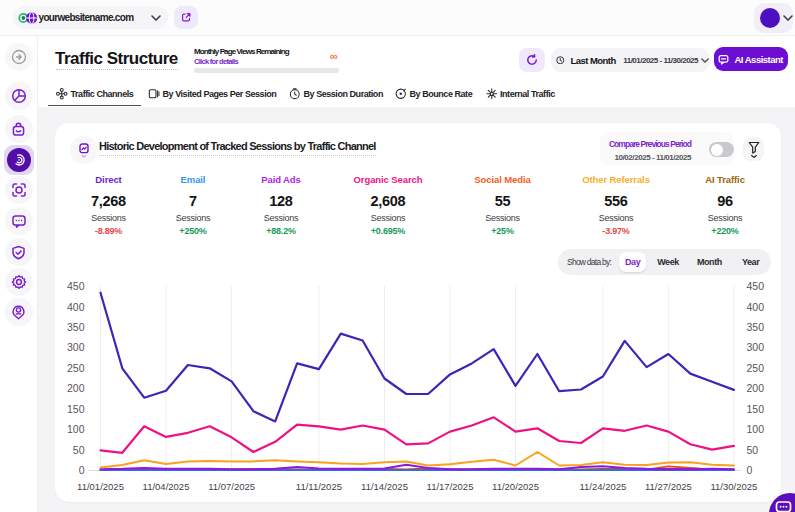  What do you see at coordinates (100, 486) in the screenshot?
I see `svg-text: 11/01/2025` at bounding box center [100, 486].